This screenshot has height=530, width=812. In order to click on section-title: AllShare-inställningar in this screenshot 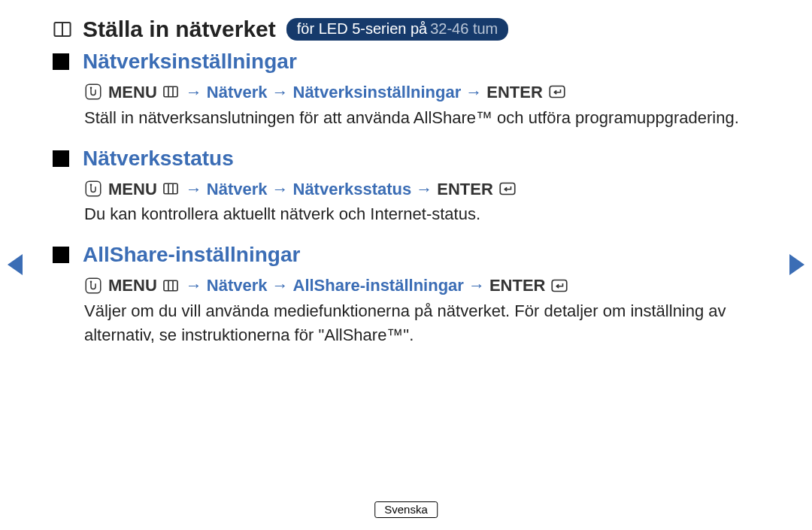, I will do `click(191, 255)`.